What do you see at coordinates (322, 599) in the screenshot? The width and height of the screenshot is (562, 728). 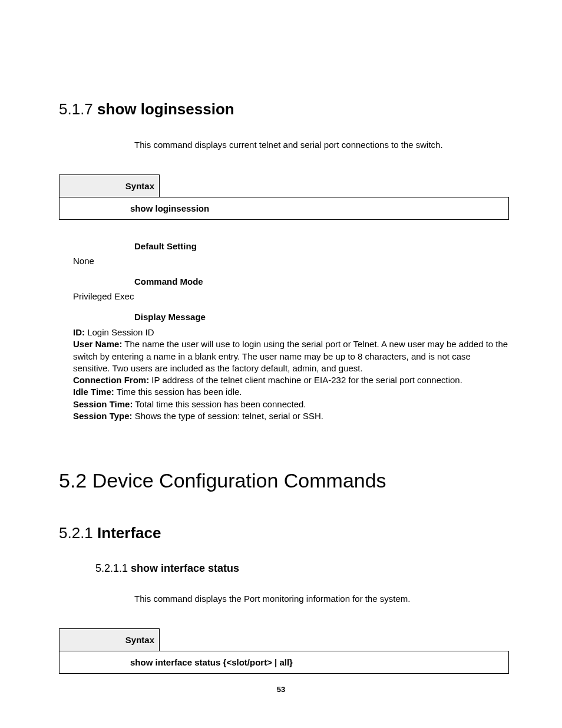 I see `section-description: This command displays the Port monitorin…` at bounding box center [322, 599].